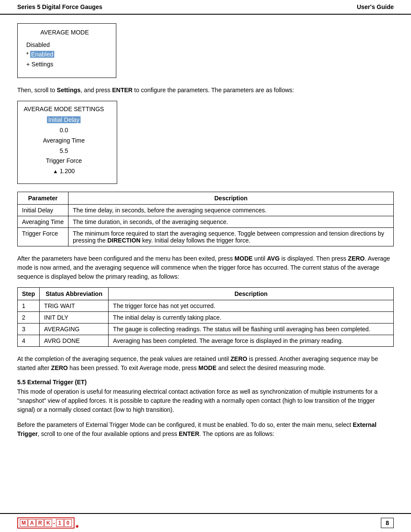  Describe the element at coordinates (46, 523) in the screenshot. I see `logo-box: M A R K - 1 0` at that location.